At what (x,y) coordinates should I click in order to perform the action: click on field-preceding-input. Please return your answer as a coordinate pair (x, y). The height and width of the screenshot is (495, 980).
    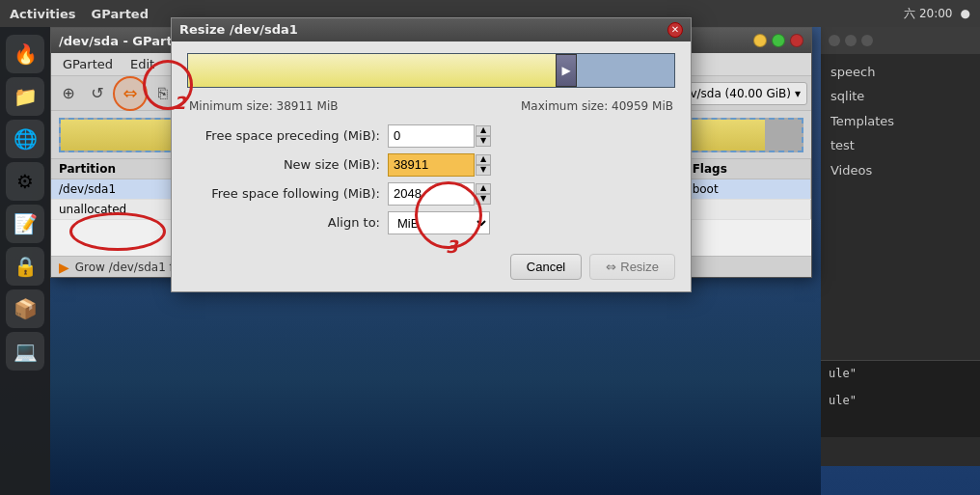
    Looking at the image, I should click on (431, 136).